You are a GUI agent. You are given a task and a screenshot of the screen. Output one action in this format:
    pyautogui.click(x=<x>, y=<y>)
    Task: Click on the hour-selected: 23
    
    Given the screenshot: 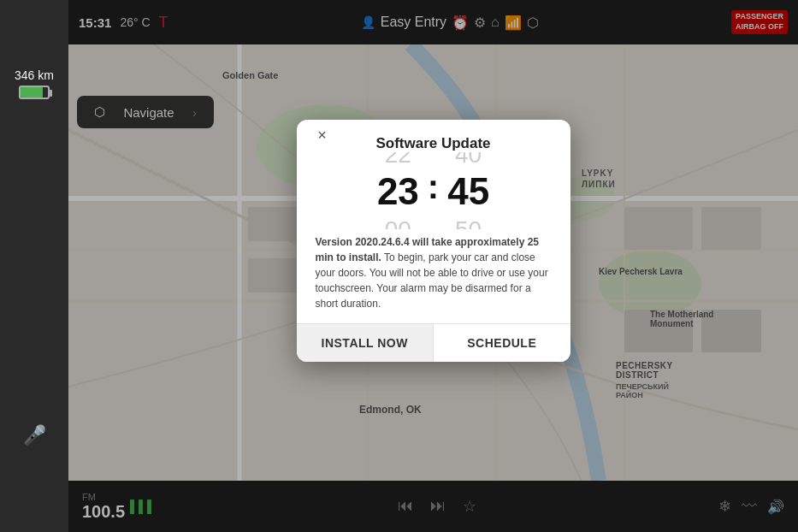 What is the action you would take?
    pyautogui.click(x=399, y=192)
    